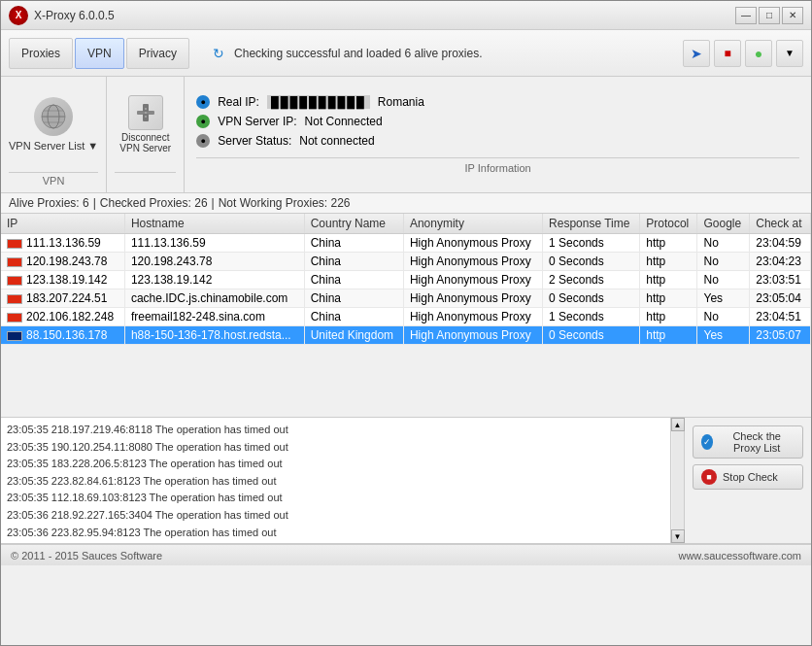 The width and height of the screenshot is (812, 646). What do you see at coordinates (354, 223) in the screenshot?
I see `col-country: Country Name` at bounding box center [354, 223].